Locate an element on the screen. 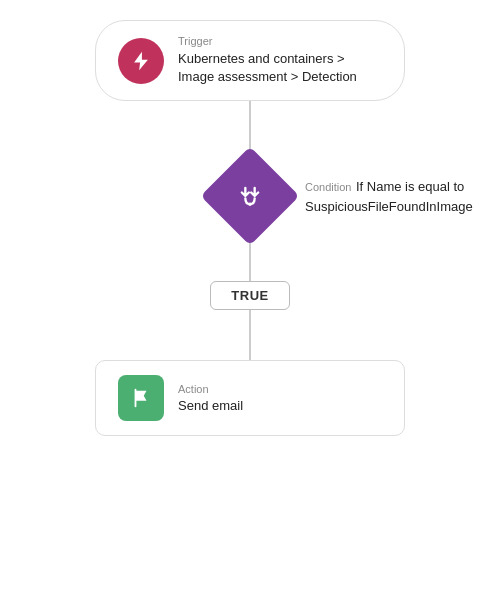 This screenshot has width=500, height=610. condition-row: Condition If Name is equal to Suspicious… is located at coordinates (250, 196).